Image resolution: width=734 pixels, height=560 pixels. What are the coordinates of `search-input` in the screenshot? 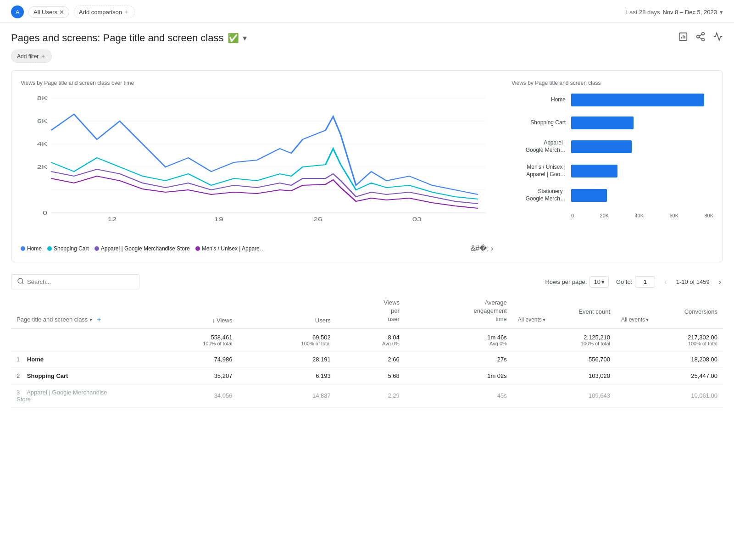 It's located at (80, 282).